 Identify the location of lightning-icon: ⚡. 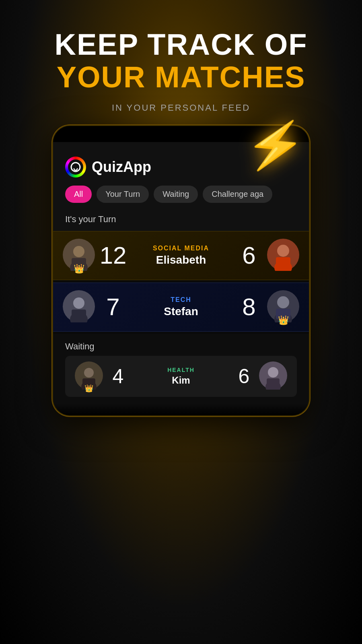
(276, 146).